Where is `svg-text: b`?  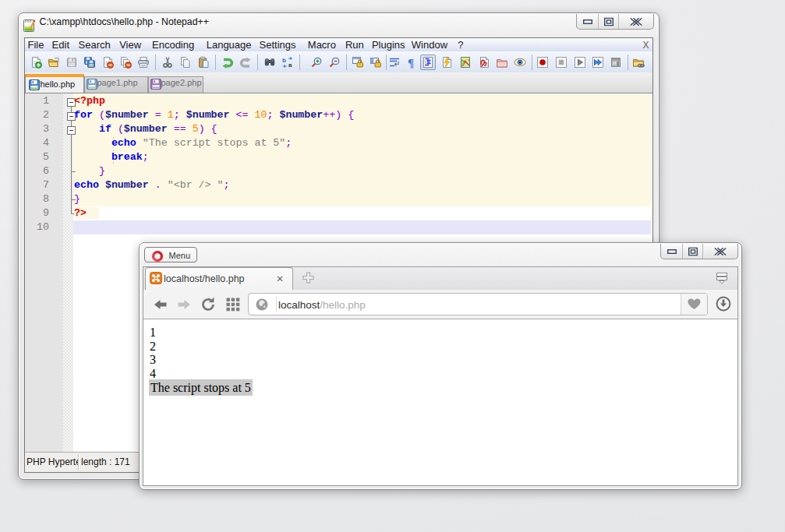
svg-text: b is located at coordinates (284, 61).